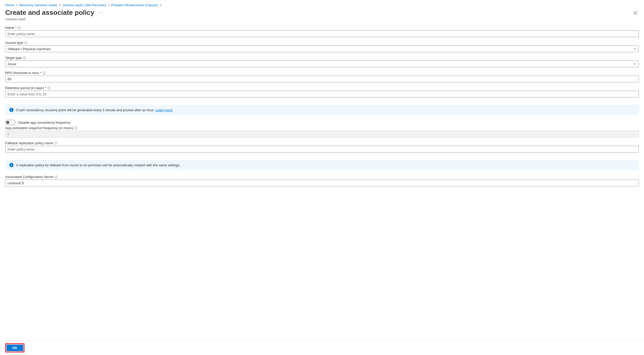  Describe the element at coordinates (14, 43) in the screenshot. I see `source-type-label: Source type` at that location.